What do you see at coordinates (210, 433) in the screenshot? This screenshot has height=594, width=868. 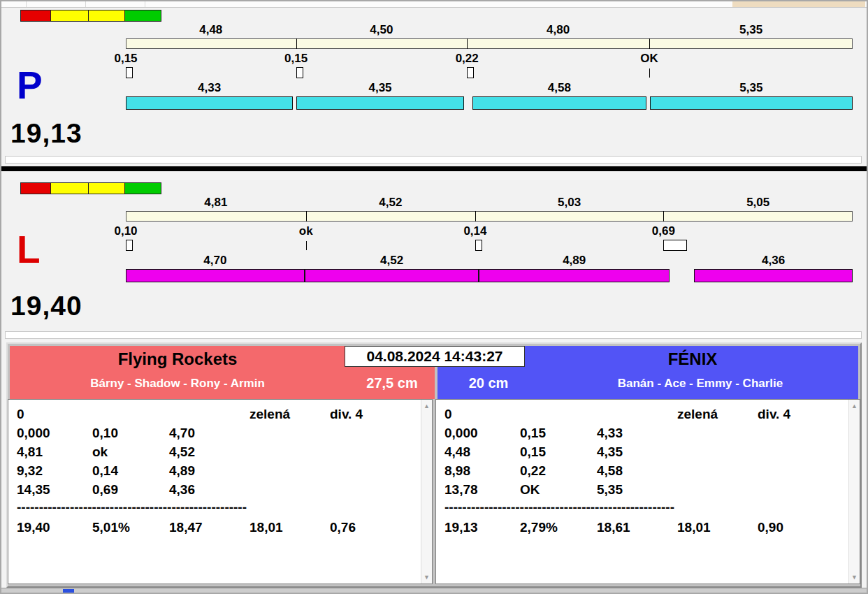 I see `result-cell: 4,70` at bounding box center [210, 433].